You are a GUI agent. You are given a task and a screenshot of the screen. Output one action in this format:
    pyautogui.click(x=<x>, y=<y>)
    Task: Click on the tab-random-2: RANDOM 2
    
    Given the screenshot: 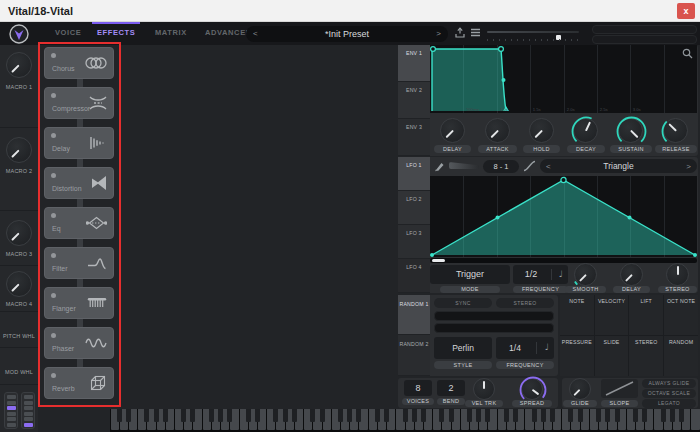 What is the action you would take?
    pyautogui.click(x=414, y=356)
    